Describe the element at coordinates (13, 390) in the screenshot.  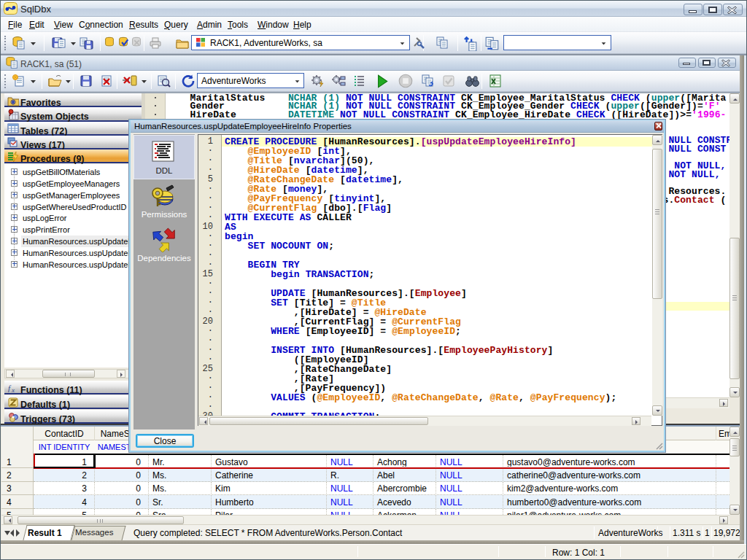
I see `svg-text: x` at that location.